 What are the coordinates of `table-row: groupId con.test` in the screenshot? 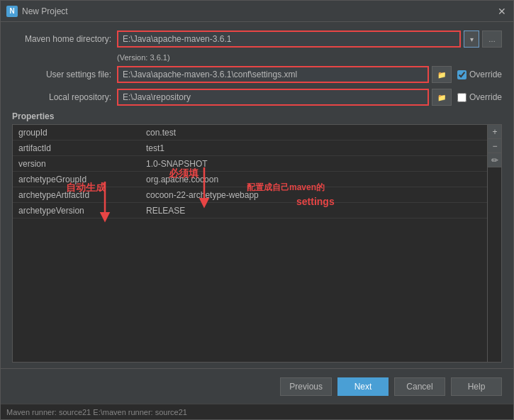 It's located at (250, 133).